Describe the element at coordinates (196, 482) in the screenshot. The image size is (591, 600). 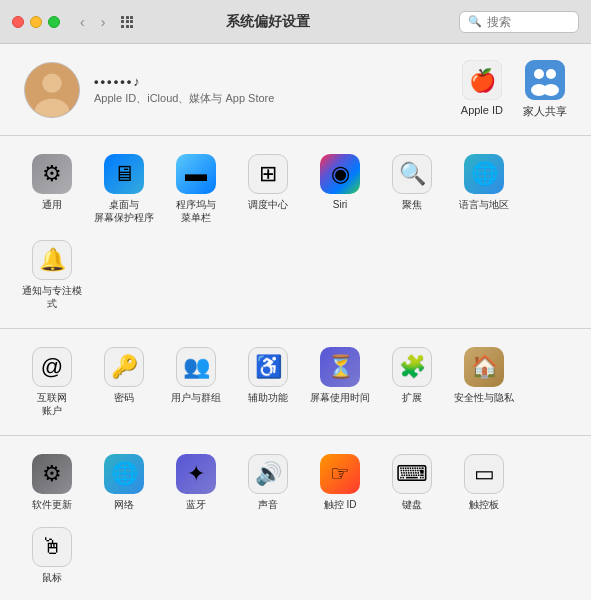
I see `pref-item-bluetooth: ✦蓝牙` at that location.